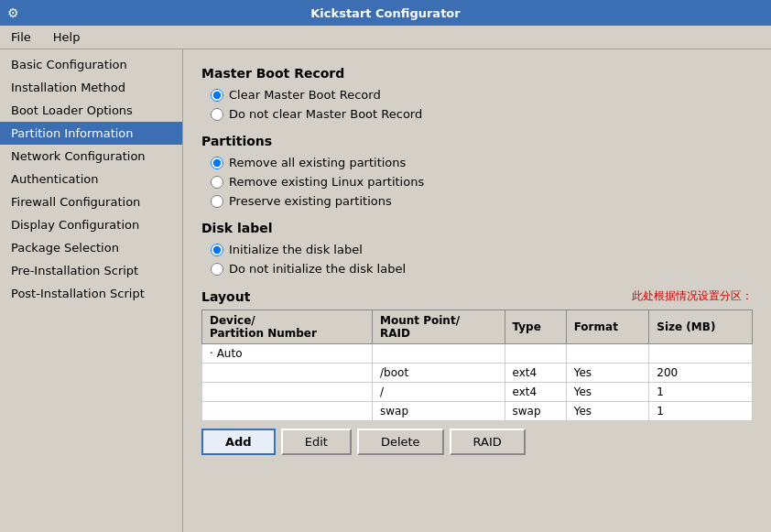  Describe the element at coordinates (477, 104) in the screenshot. I see `master-boot-record-options: Clear Master Boot Record Do not clear Ma…` at that location.